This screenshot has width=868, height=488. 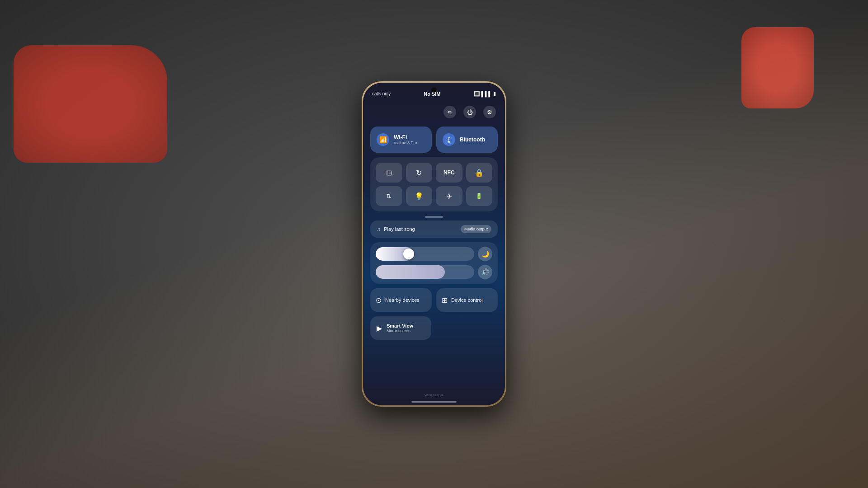 What do you see at coordinates (434, 244) in the screenshot?
I see `phone-wrapper: calls only No SIM 🔳 ▌▌▌ ▮ ✏ ⏻ ⚙` at bounding box center [434, 244].